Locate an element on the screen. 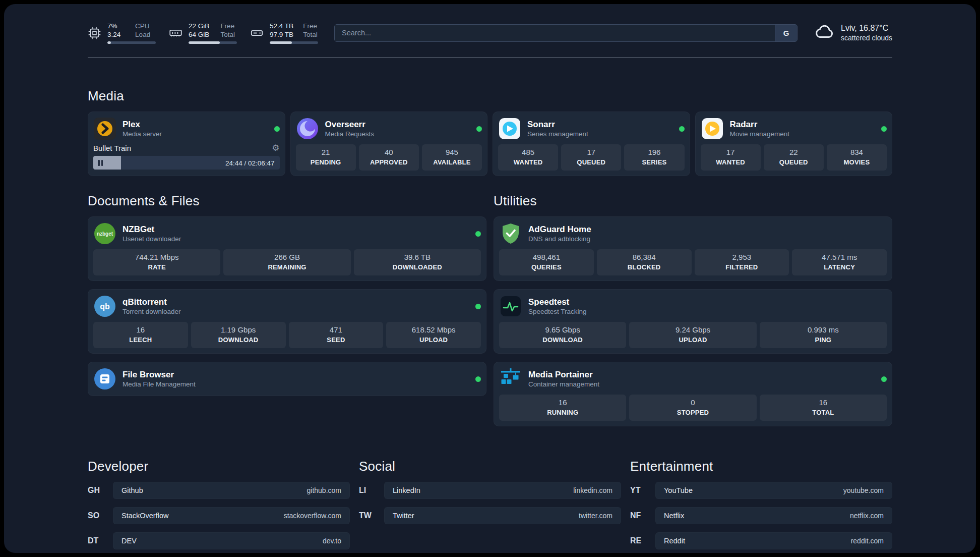 This screenshot has width=980, height=557. stat-box: 9.65 GbpsDOWNLOAD is located at coordinates (563, 335).